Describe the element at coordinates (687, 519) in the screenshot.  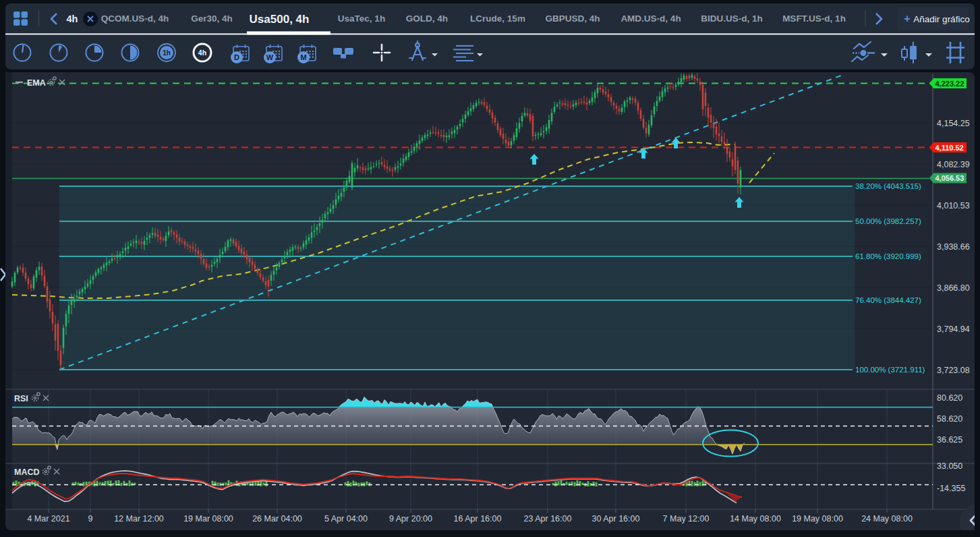
I see `svg-text: 7 May 12:00` at that location.